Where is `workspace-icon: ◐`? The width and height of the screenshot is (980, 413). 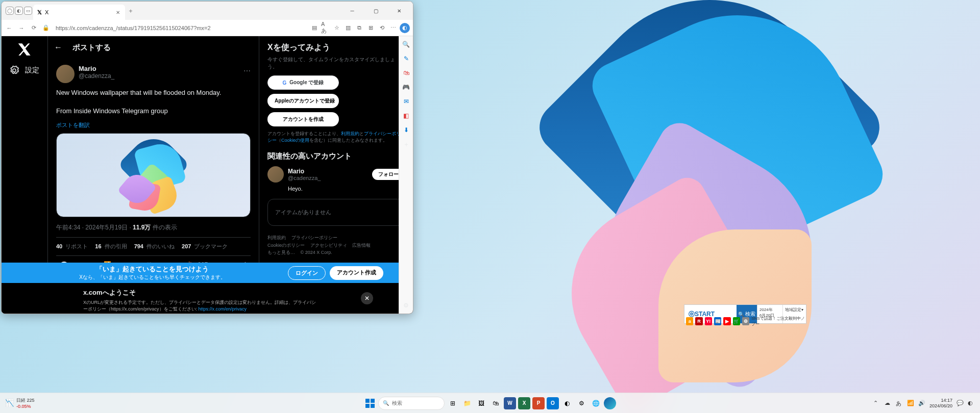 workspace-icon: ◐ is located at coordinates (19, 11).